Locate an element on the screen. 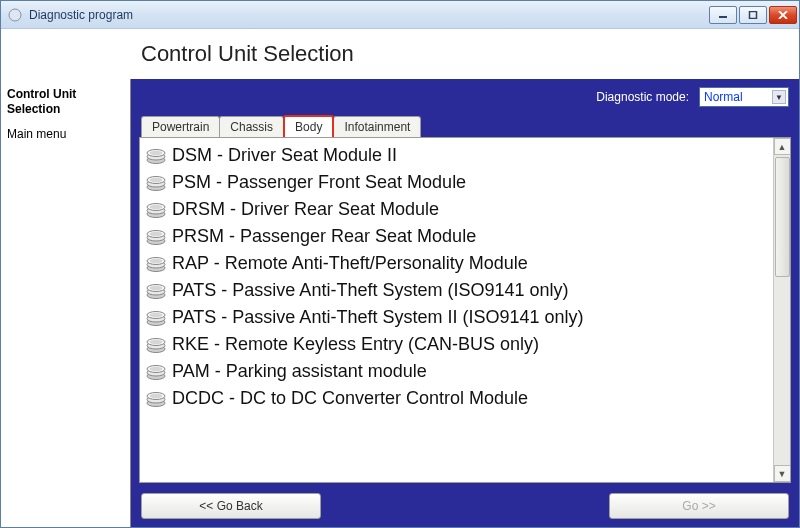  sidebar: Control Unit Selection Main menu is located at coordinates (66, 303).